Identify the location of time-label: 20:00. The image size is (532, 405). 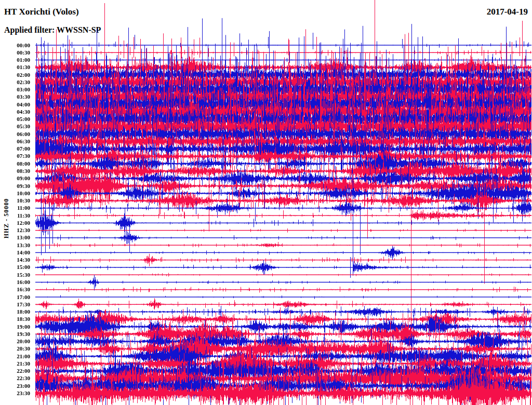
(18, 342).